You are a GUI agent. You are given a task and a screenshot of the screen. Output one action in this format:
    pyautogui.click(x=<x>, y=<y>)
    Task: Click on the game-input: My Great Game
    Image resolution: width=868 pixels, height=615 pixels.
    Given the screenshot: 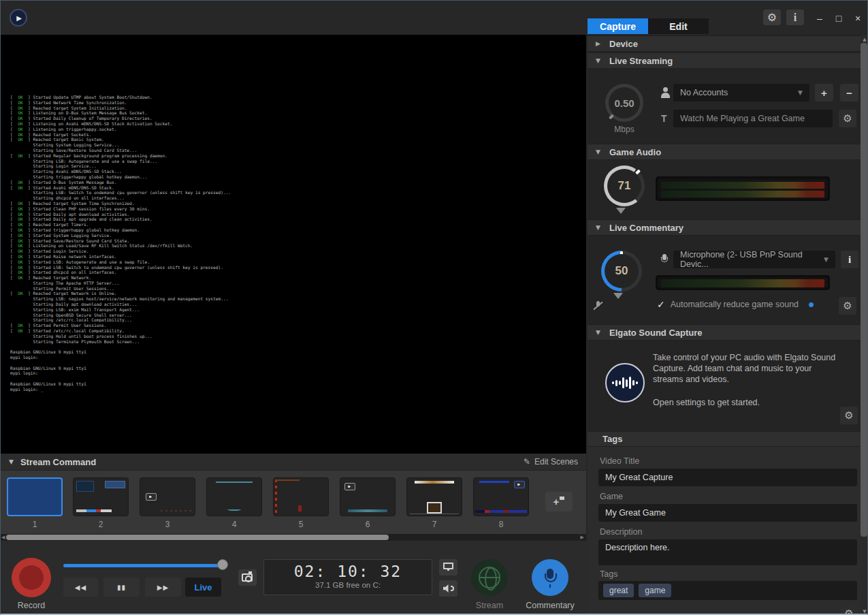 What is the action you would take?
    pyautogui.click(x=728, y=513)
    